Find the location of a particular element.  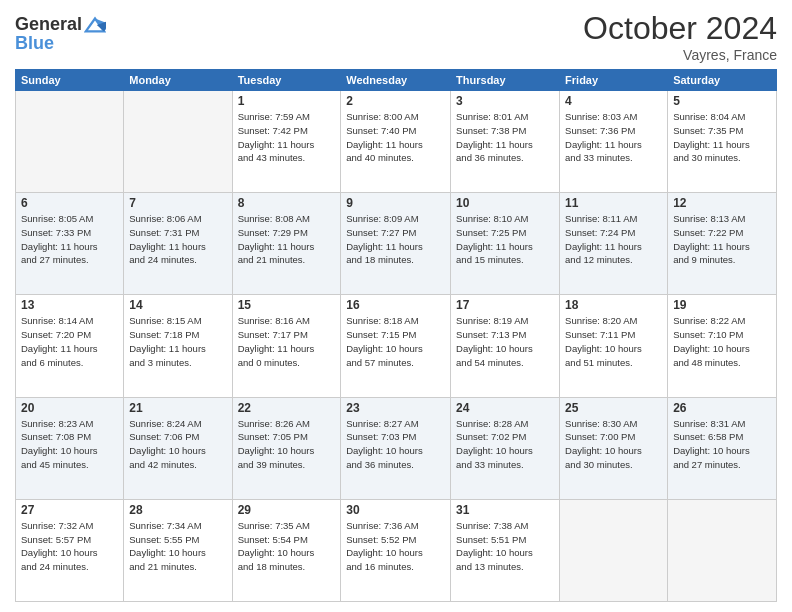

day-info: Sunrise: 7:35 AM Sunset: 5:54 PM Dayligh… is located at coordinates (287, 546).